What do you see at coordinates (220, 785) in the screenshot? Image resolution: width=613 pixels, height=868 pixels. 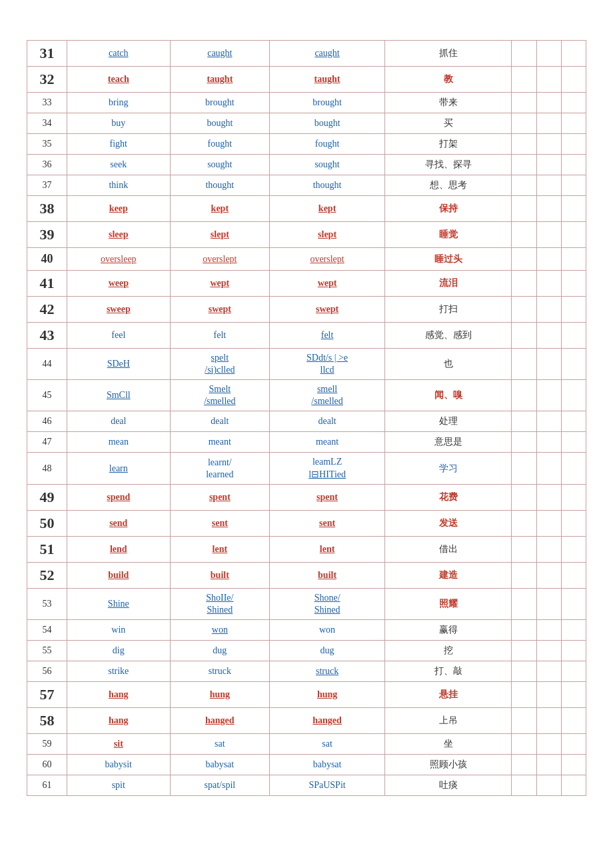 I see `verb-past: spat/spil` at bounding box center [220, 785].